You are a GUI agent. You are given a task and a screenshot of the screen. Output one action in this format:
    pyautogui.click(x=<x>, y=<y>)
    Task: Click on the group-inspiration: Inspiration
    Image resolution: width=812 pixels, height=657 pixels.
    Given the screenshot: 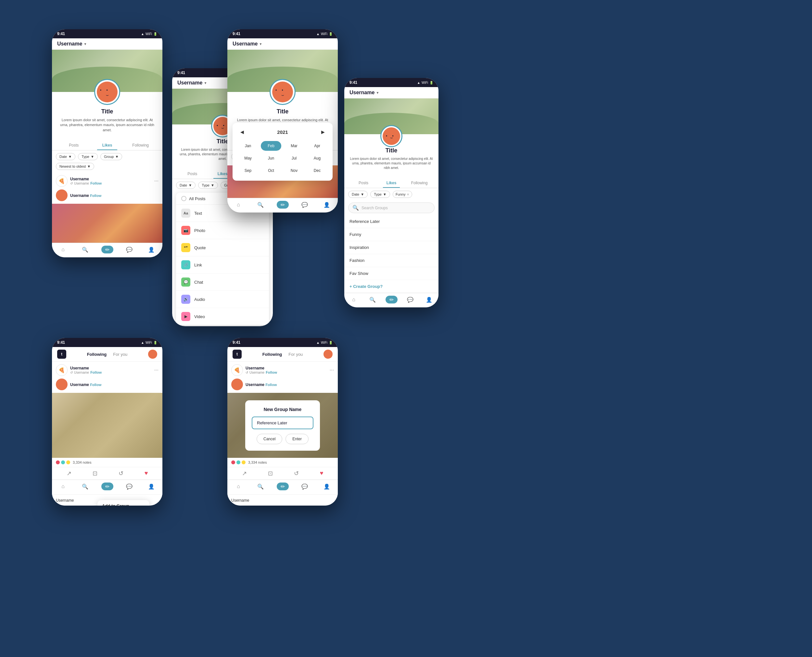 What is the action you would take?
    pyautogui.click(x=391, y=248)
    